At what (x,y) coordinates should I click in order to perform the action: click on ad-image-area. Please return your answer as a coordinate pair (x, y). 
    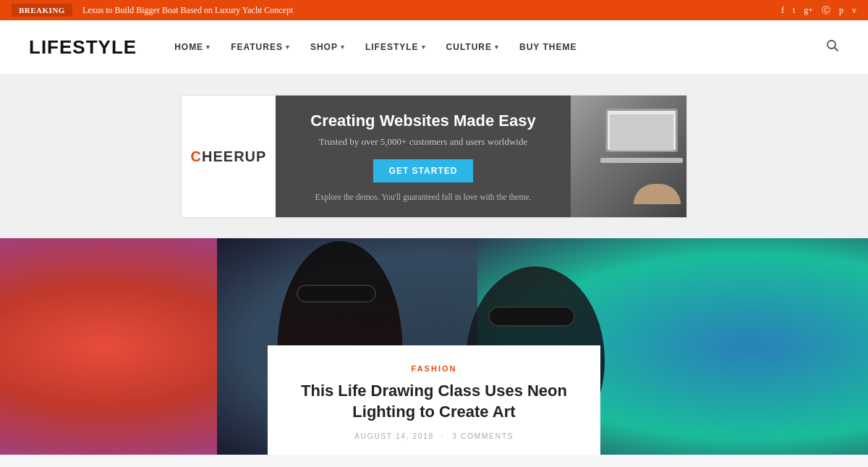
    Looking at the image, I should click on (629, 156).